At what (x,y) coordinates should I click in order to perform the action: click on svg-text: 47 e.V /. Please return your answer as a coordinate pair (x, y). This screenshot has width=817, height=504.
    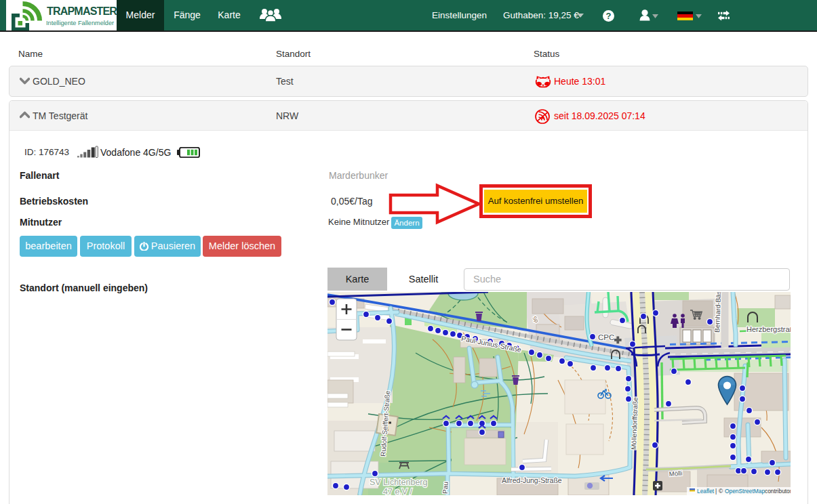
    Looking at the image, I should click on (398, 491).